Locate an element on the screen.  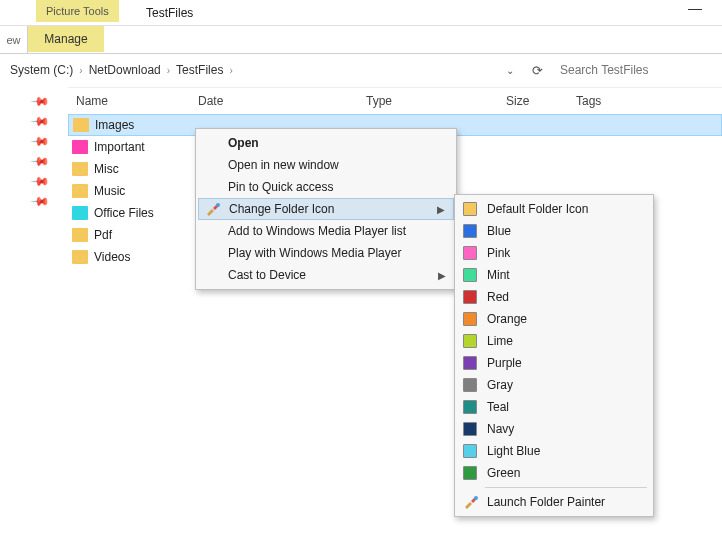
color-label: Green is located at coordinates (504, 473).